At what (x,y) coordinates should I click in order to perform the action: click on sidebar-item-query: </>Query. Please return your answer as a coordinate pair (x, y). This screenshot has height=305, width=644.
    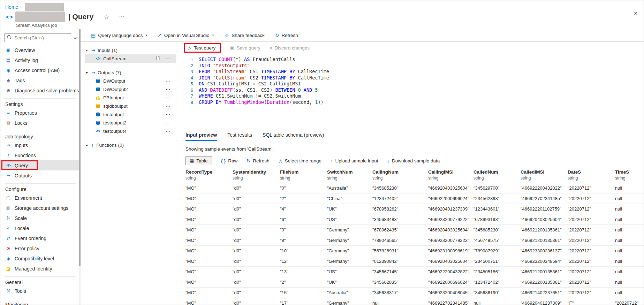
    Looking at the image, I should click on (40, 165).